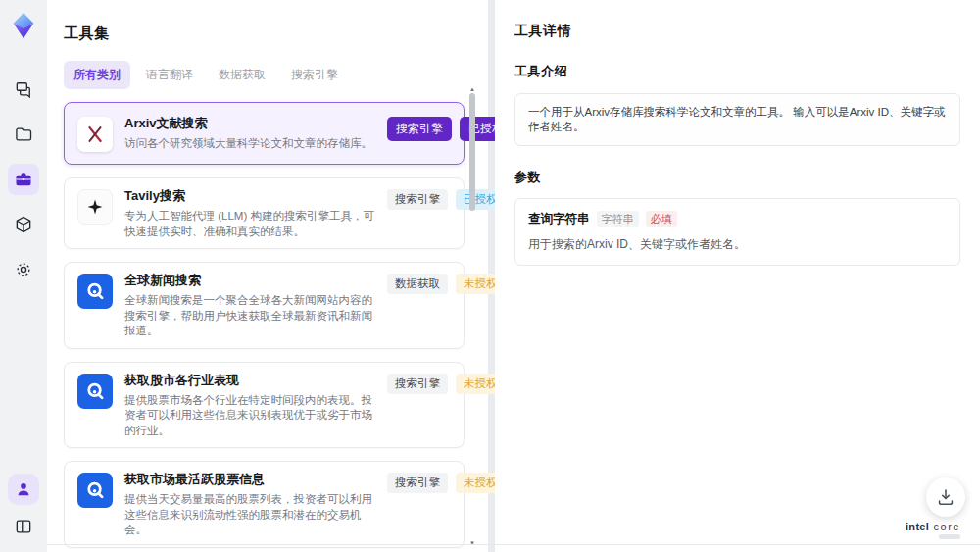  What do you see at coordinates (946, 497) in the screenshot?
I see `download-button` at bounding box center [946, 497].